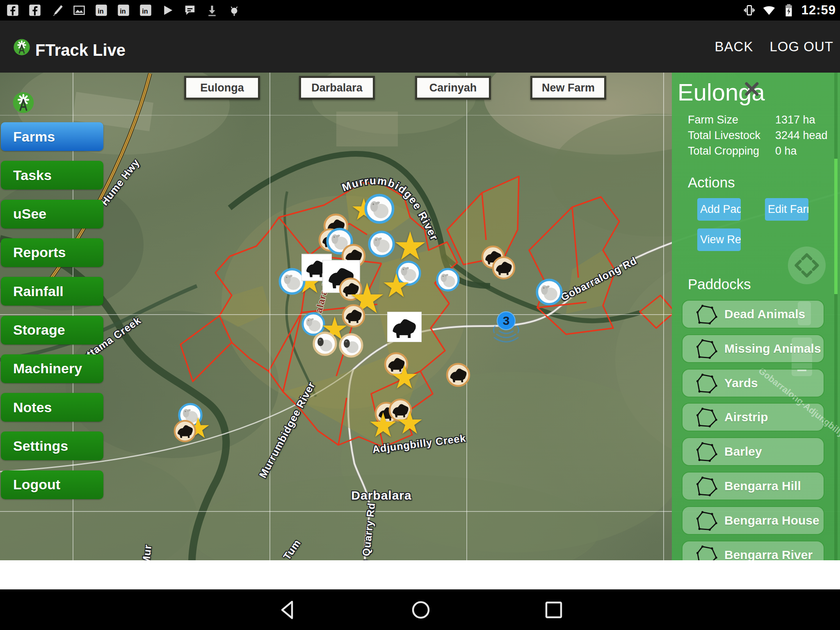 The image size is (840, 630). What do you see at coordinates (420, 10) in the screenshot?
I see `android-status-bar: ininin 12:59` at bounding box center [420, 10].